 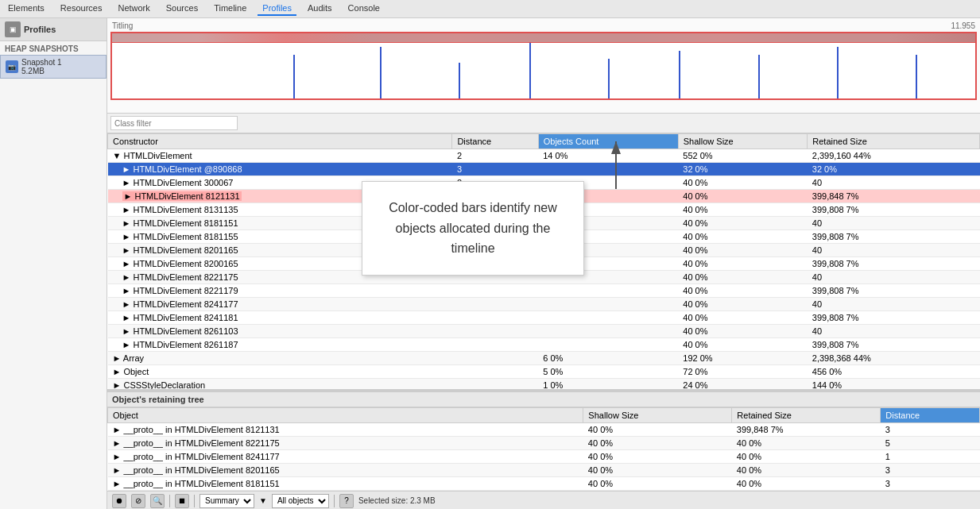 I want to click on table-row: ► HTMLDivElement 822117940 0%399,808 7%, so click(x=544, y=291).